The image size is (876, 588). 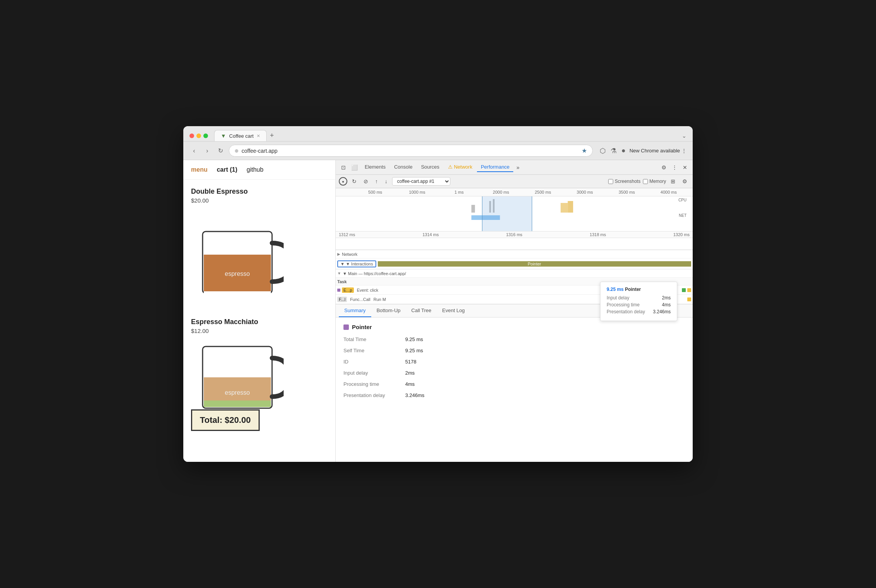 What do you see at coordinates (259, 374) in the screenshot?
I see `product-item-2: Espresso Macchiato $12.00 espresso Total…` at bounding box center [259, 374].